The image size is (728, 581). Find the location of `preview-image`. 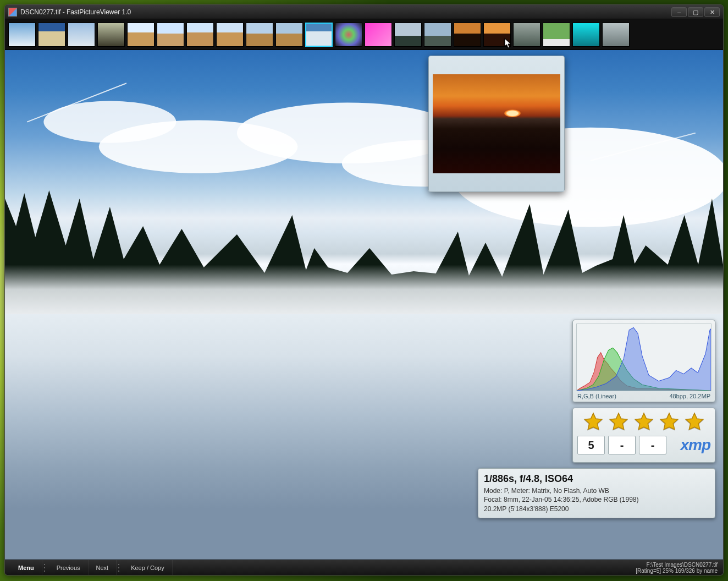

preview-image is located at coordinates (497, 124).